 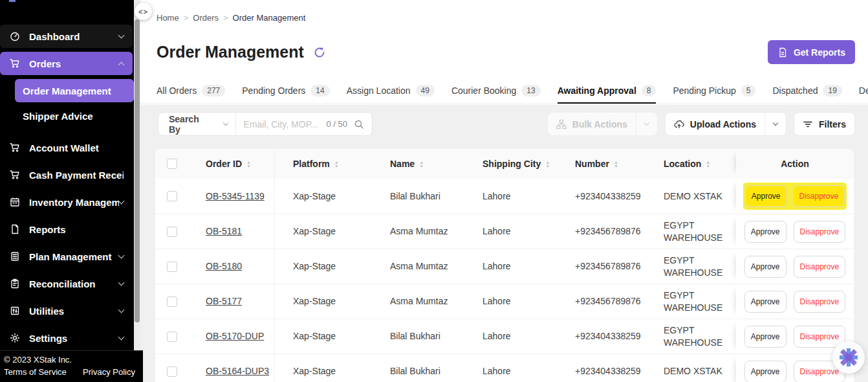 What do you see at coordinates (776, 124) in the screenshot?
I see `upload-actions-dropdown` at bounding box center [776, 124].